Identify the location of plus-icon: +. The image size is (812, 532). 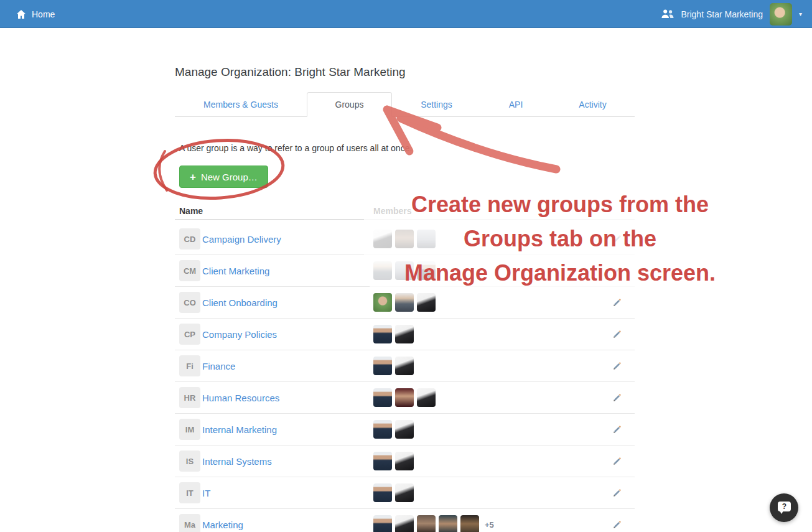
(193, 177).